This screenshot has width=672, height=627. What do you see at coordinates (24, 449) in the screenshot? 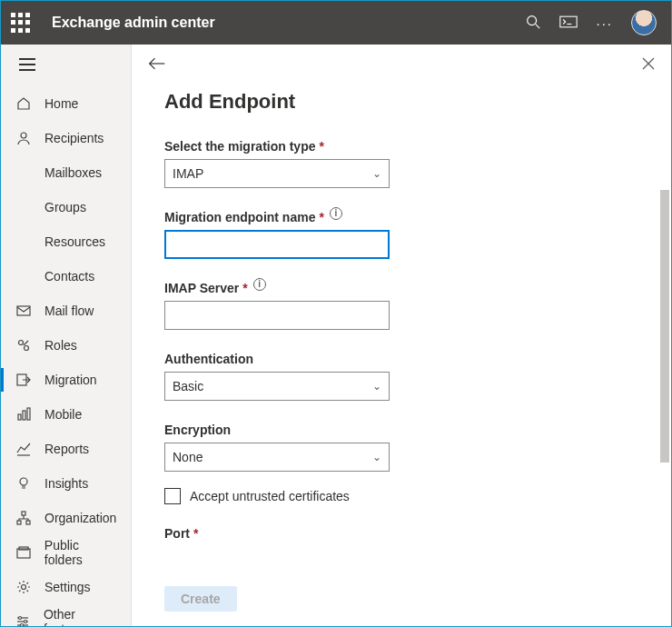
I see `reports-icon` at bounding box center [24, 449].